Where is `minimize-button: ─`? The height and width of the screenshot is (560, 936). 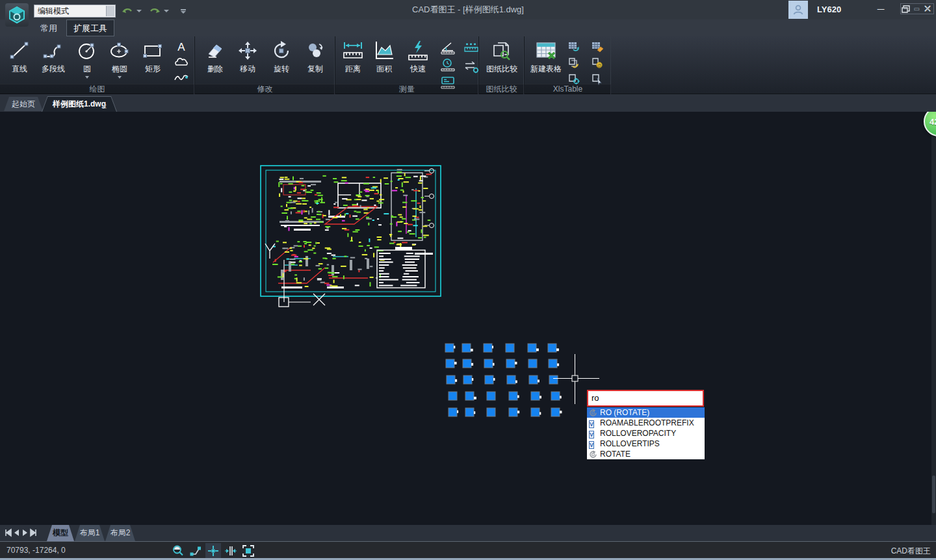 minimize-button: ─ is located at coordinates (881, 9).